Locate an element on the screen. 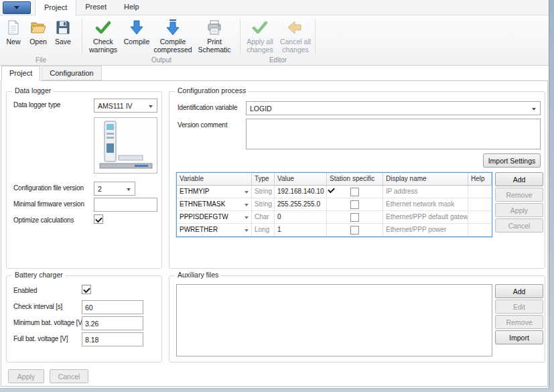 This screenshot has height=392, width=554. variable-remove-button: Remove is located at coordinates (519, 194).